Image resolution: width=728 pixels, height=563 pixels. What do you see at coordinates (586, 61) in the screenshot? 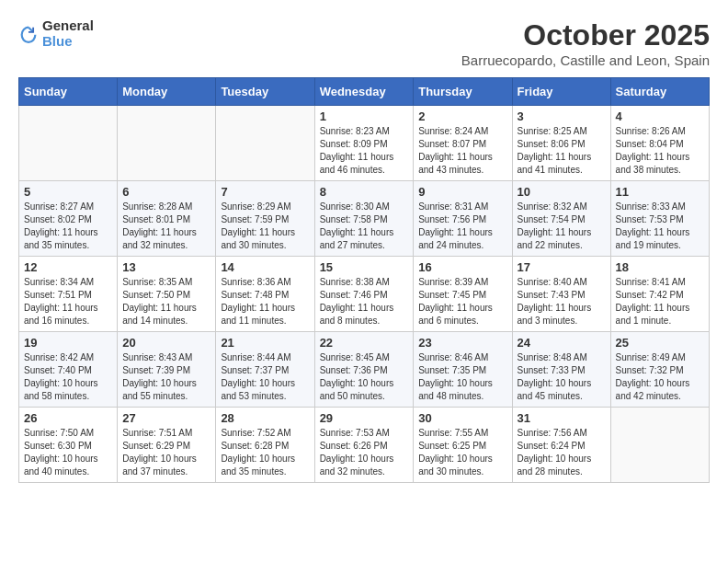
I see `location-subtitle: Barruecopardo, Castille and Leon, Spain` at bounding box center [586, 61].